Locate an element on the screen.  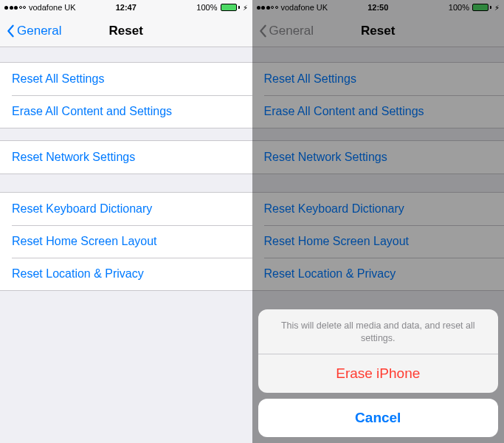
action-sheet: This will delete all media and data, and… is located at coordinates (379, 374).